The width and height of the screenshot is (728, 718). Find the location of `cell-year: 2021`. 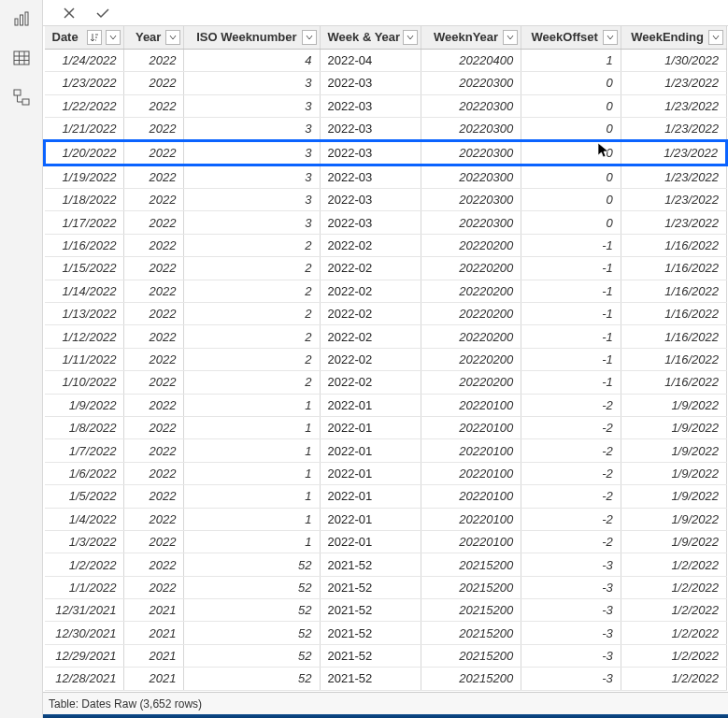

cell-year: 2021 is located at coordinates (154, 633).